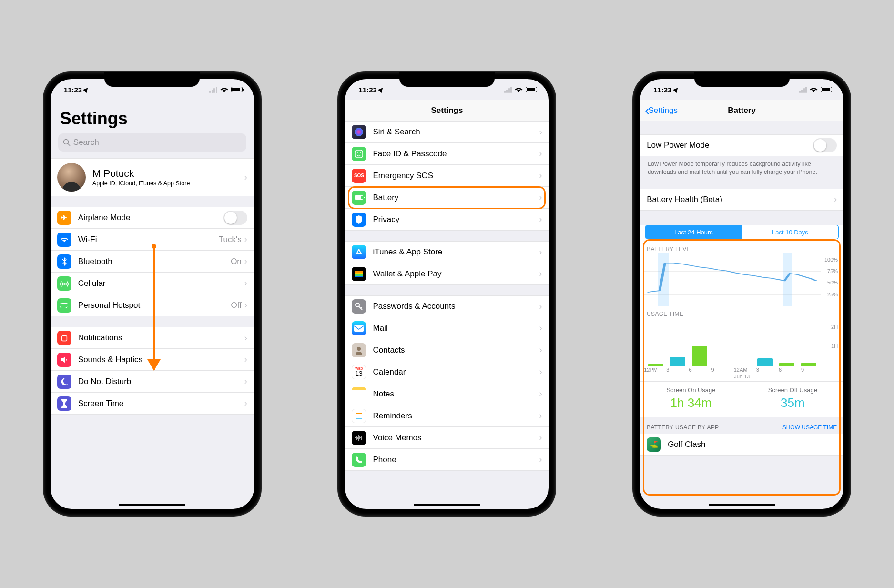 This screenshot has width=894, height=588. I want to click on label-wallet: Wallet & Apple Pay, so click(456, 274).